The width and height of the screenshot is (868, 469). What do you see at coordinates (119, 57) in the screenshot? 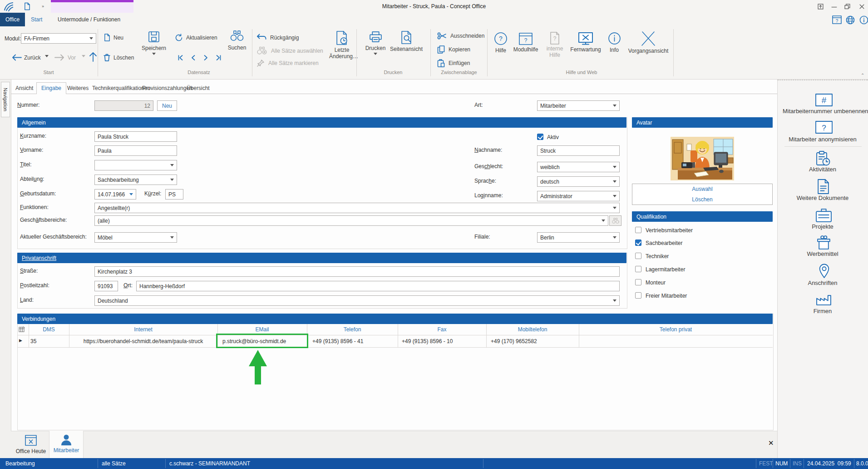
I see `loeschen-button: Löschen` at bounding box center [119, 57].